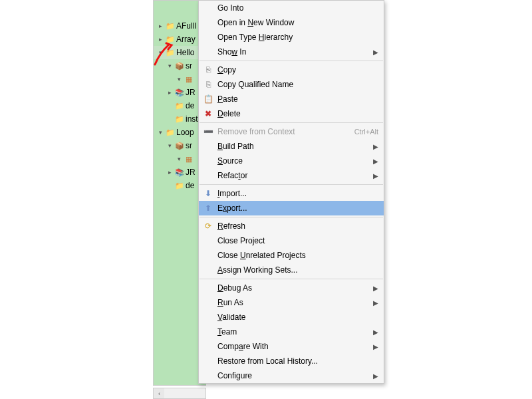  What do you see at coordinates (291, 317) in the screenshot?
I see `menu-item-validate: Validate` at bounding box center [291, 317].